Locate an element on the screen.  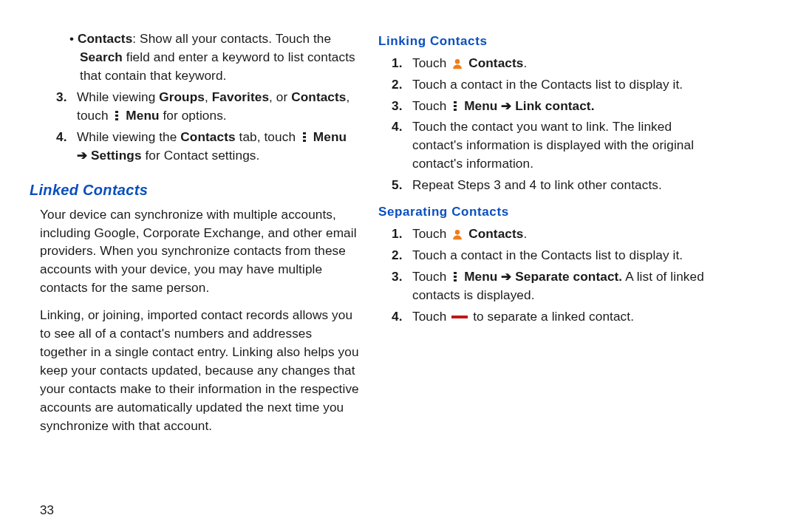
list-item-4: 4. While viewing the Contacts tab, touch… is located at coordinates (195, 146).